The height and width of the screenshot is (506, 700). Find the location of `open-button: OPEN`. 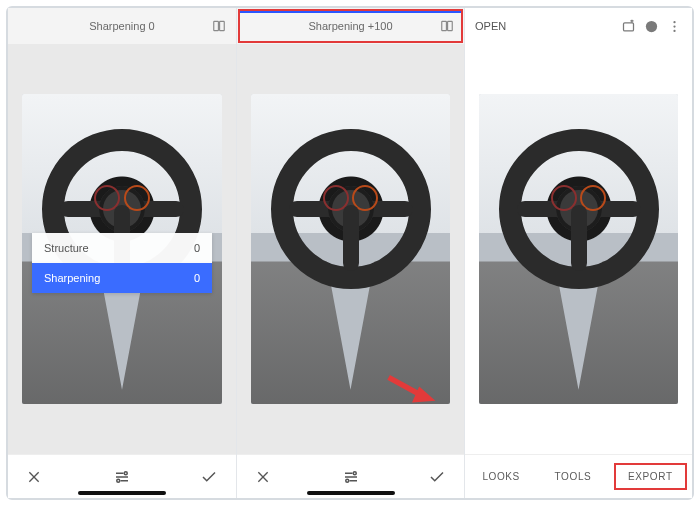

open-button: OPEN is located at coordinates (490, 26).